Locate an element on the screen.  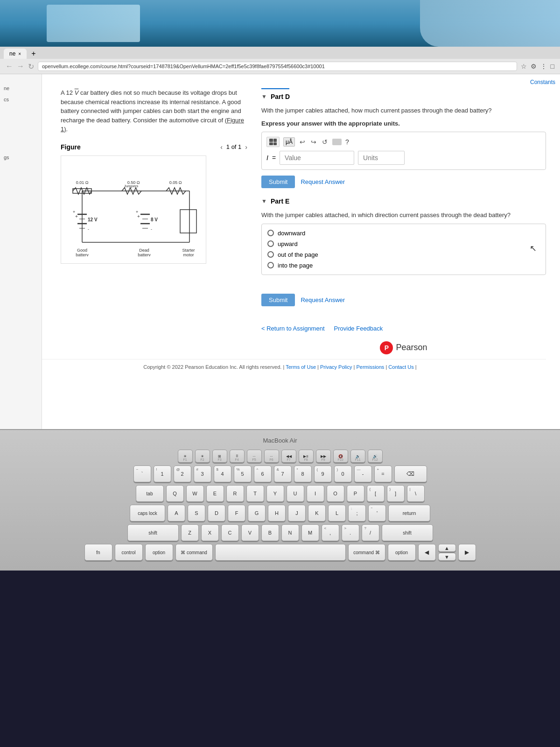
key-slash: ?/ is located at coordinates (371, 533).